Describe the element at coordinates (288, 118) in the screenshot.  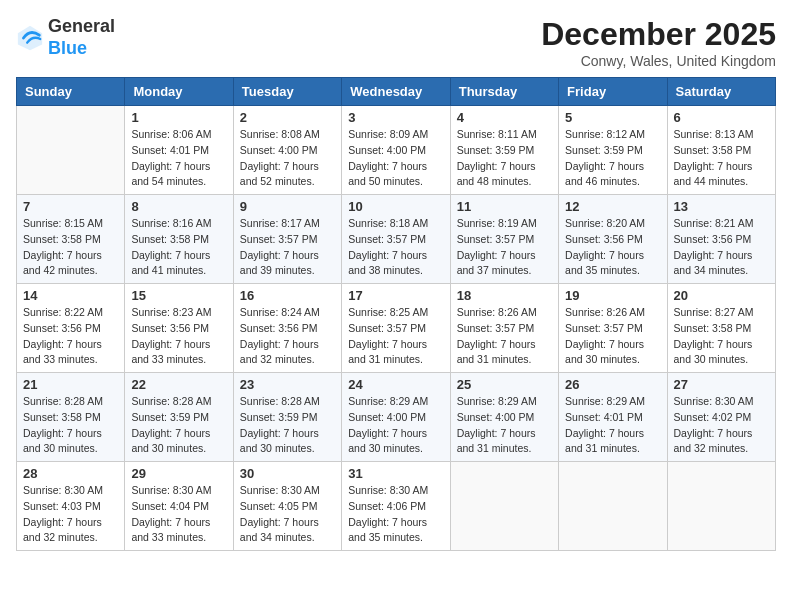
I see `day-number: 2` at that location.